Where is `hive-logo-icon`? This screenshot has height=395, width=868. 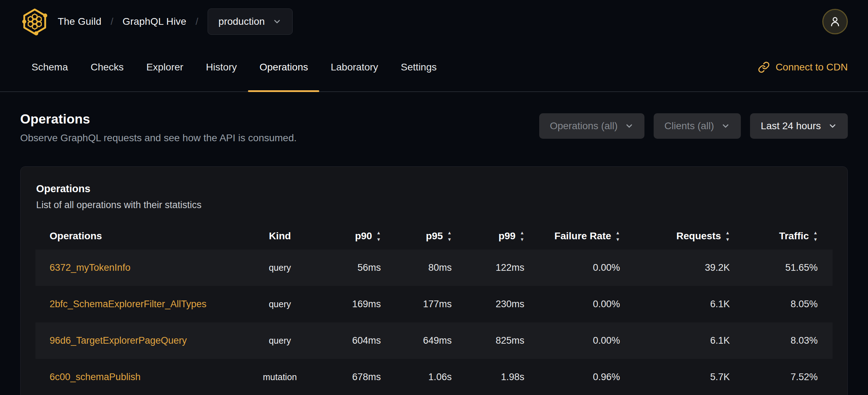
hive-logo-icon is located at coordinates (35, 22).